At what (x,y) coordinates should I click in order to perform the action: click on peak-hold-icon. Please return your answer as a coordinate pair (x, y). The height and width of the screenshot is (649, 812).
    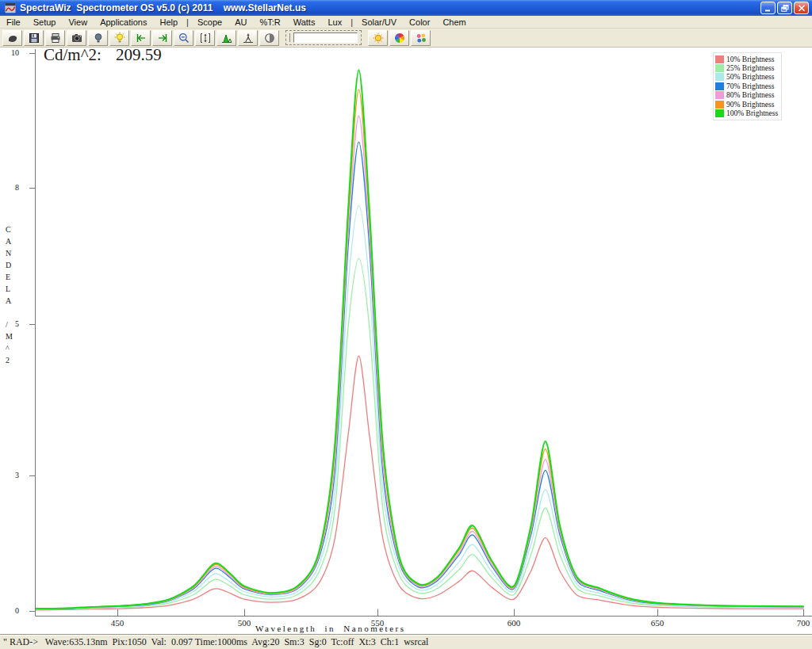
    Looking at the image, I should click on (248, 38).